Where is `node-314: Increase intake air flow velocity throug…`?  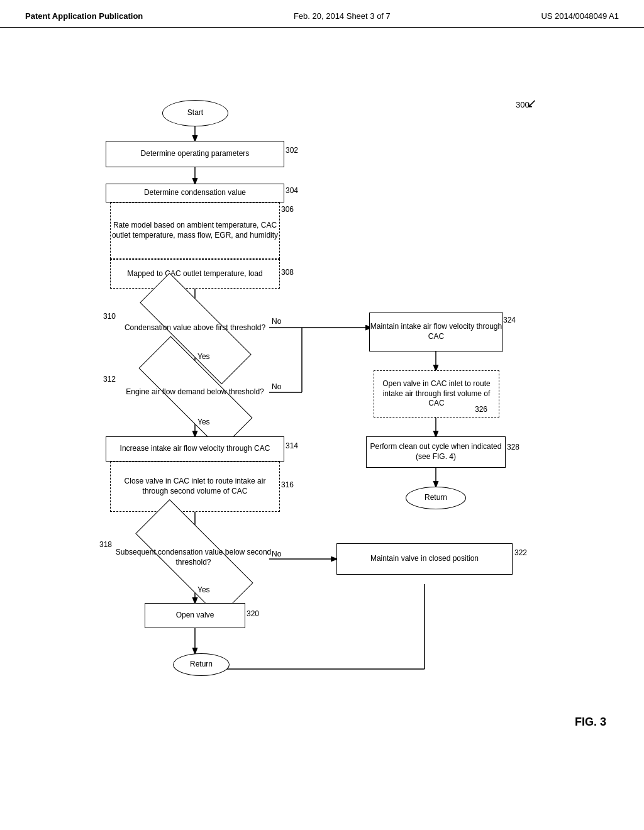
node-314: Increase intake air flow velocity throug… is located at coordinates (195, 449).